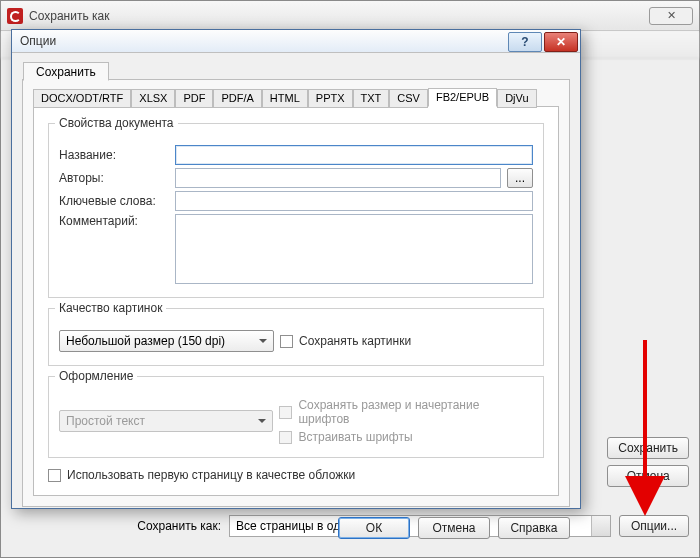 This screenshot has width=700, height=558. Describe the element at coordinates (374, 528) in the screenshot. I see `ok-button: ОК` at that location.